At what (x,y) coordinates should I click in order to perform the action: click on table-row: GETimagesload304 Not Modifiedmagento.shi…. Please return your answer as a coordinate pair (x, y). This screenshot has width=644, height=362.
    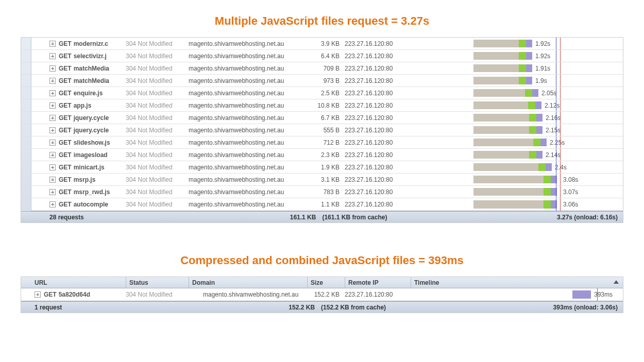
    Looking at the image, I should click on (322, 155).